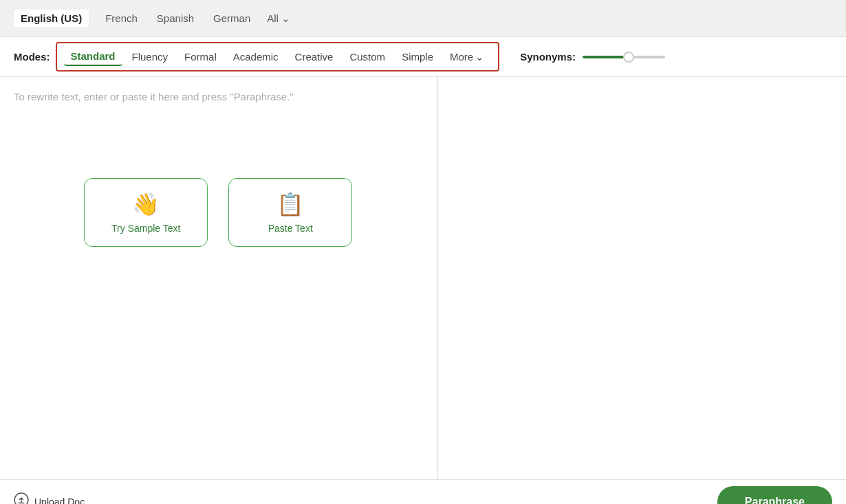  Describe the element at coordinates (423, 492) in the screenshot. I see `bottom-bar: Upload Doc Paraphrase` at that location.